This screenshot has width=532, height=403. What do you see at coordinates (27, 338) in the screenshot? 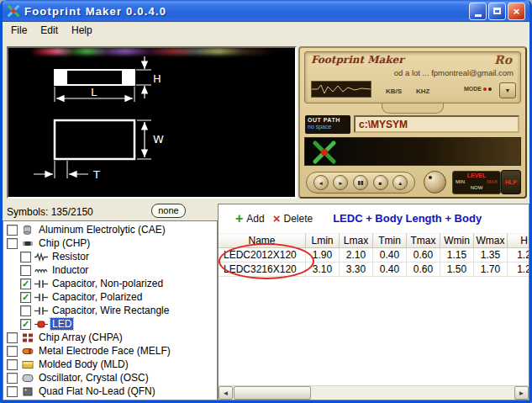
I see `chpa-icon` at bounding box center [27, 338].